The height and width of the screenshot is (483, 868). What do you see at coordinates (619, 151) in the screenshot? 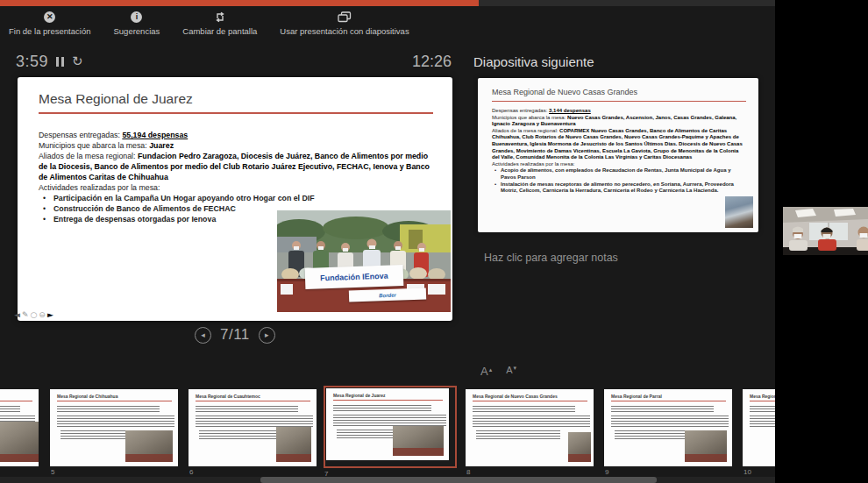
I see `next-slide-body: Despensas entregadas: 3,144 despensas Mu…` at bounding box center [619, 151].